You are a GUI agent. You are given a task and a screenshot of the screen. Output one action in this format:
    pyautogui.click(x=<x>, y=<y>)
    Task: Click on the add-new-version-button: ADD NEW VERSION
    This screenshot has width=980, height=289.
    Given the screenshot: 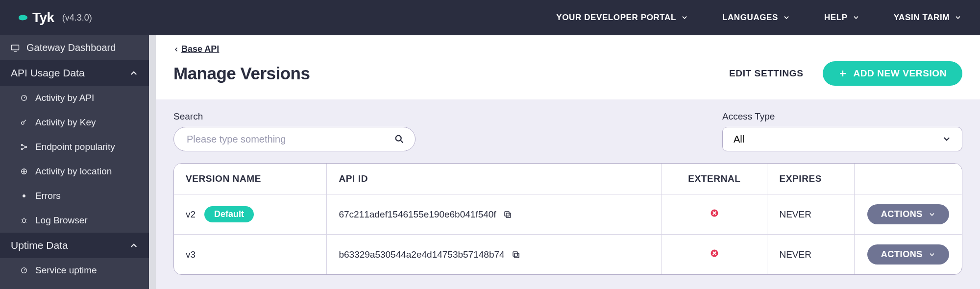 What is the action you would take?
    pyautogui.click(x=893, y=73)
    